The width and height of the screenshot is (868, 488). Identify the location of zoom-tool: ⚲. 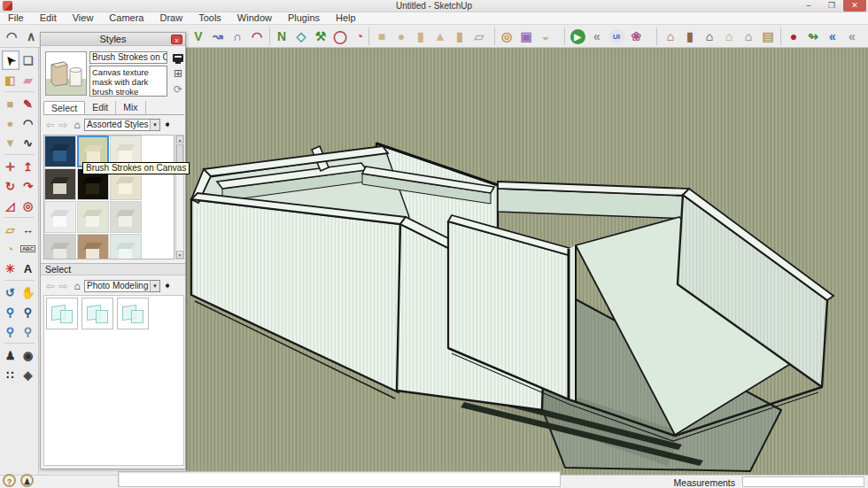
(11, 312).